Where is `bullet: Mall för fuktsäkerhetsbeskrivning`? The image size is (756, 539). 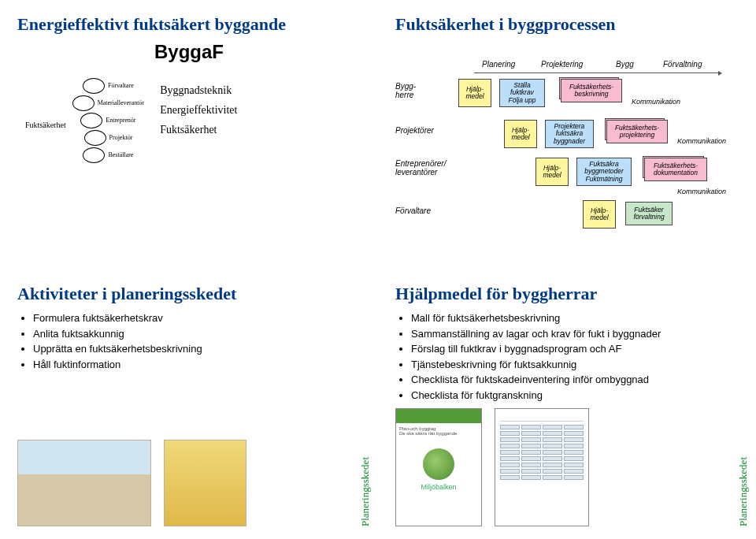
bullet: Mall för fuktsäkerhetsbeskrivning is located at coordinates (575, 318).